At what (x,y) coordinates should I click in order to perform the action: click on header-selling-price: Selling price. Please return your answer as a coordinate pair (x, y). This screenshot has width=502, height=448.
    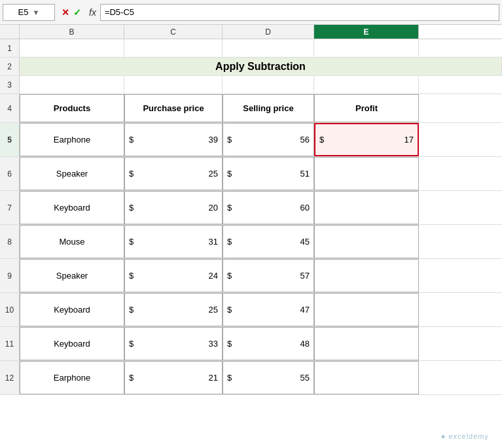
    Looking at the image, I should click on (268, 109).